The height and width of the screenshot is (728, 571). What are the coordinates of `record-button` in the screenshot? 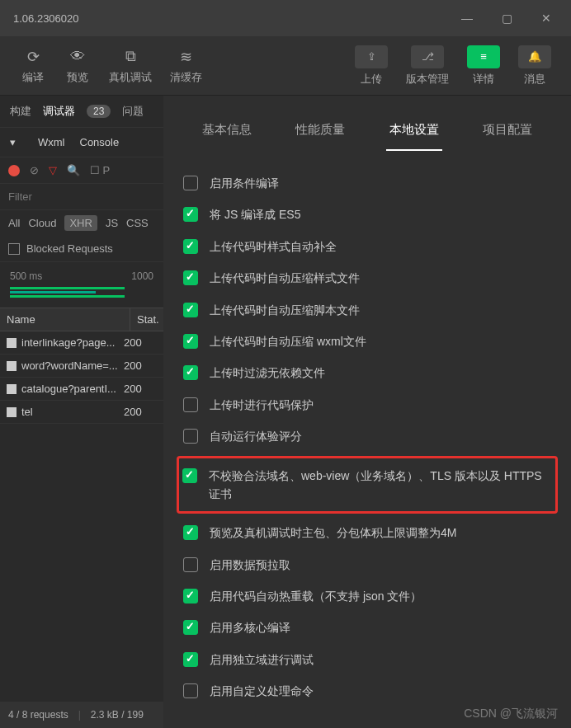 It's located at (14, 171).